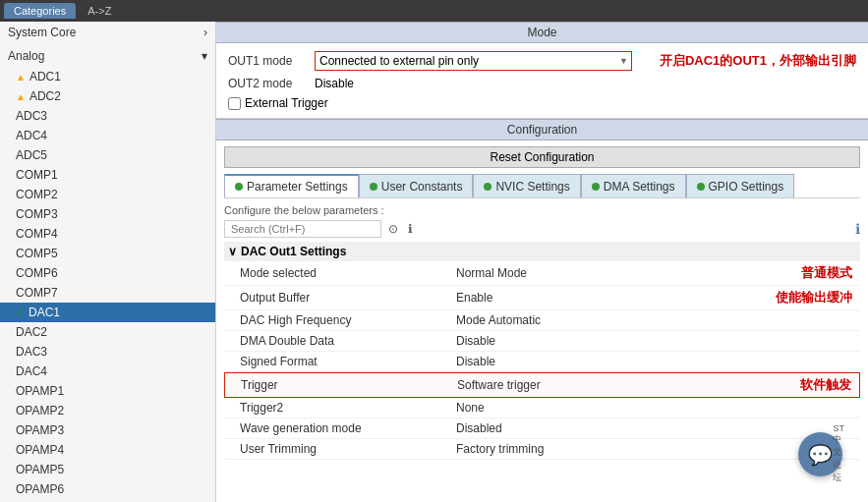 The height and width of the screenshot is (502, 868). Describe the element at coordinates (31, 332) in the screenshot. I see `dac2-label: DAC2` at that location.